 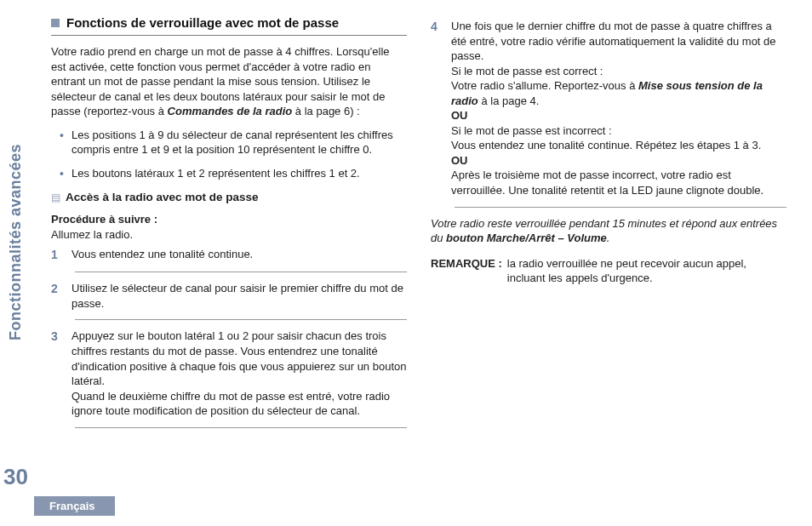 I want to click on xref-commandes: Commandes de la radio, so click(x=230, y=111).